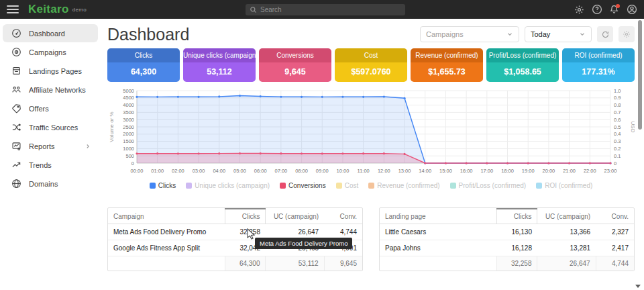  I want to click on legend-label: Conversions, so click(307, 185).